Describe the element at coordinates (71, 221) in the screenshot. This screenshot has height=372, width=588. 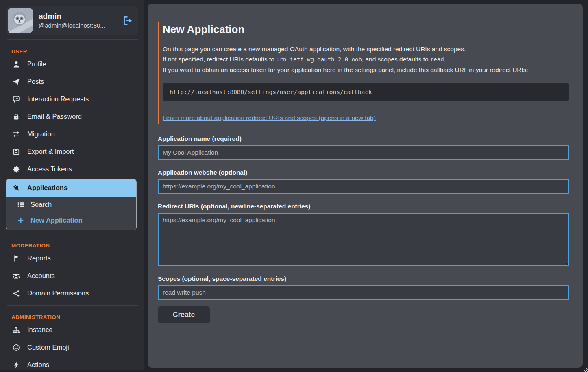
I see `sidebar-subitem-new-application: New Application` at that location.